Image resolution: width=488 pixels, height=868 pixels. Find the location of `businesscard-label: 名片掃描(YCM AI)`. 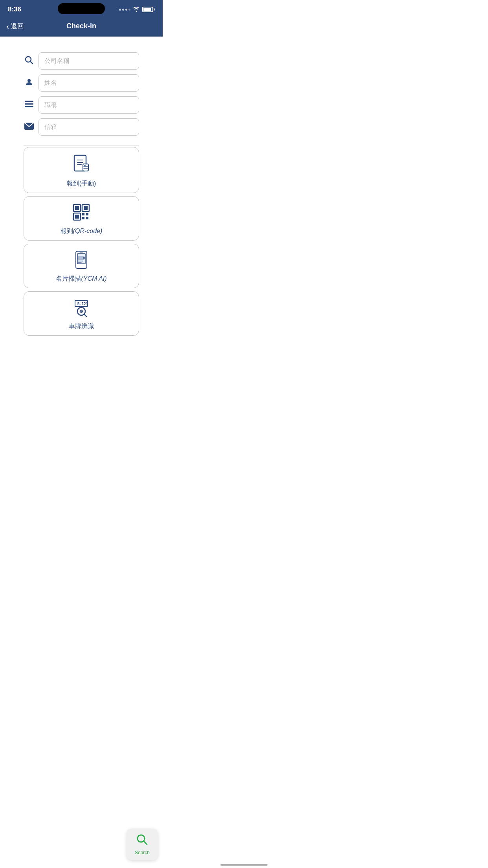

businesscard-label: 名片掃描(YCM AI) is located at coordinates (81, 279).